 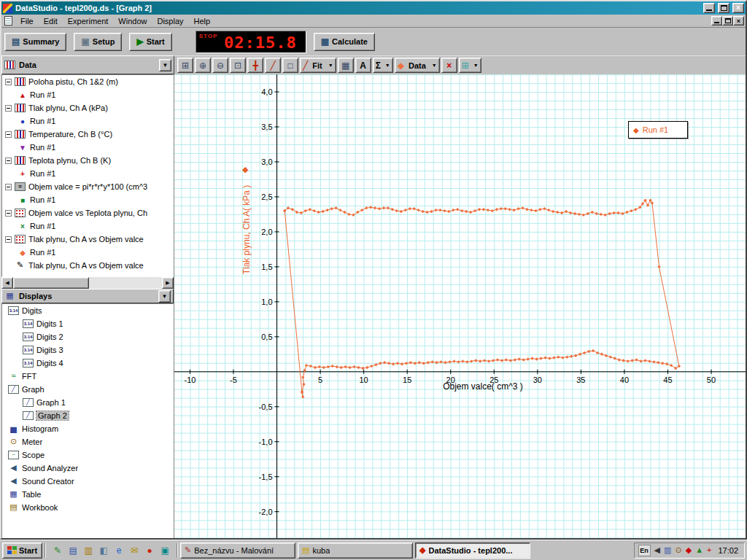 What do you see at coordinates (344, 42) in the screenshot?
I see `calculate-button: ▦ Calculate` at bounding box center [344, 42].